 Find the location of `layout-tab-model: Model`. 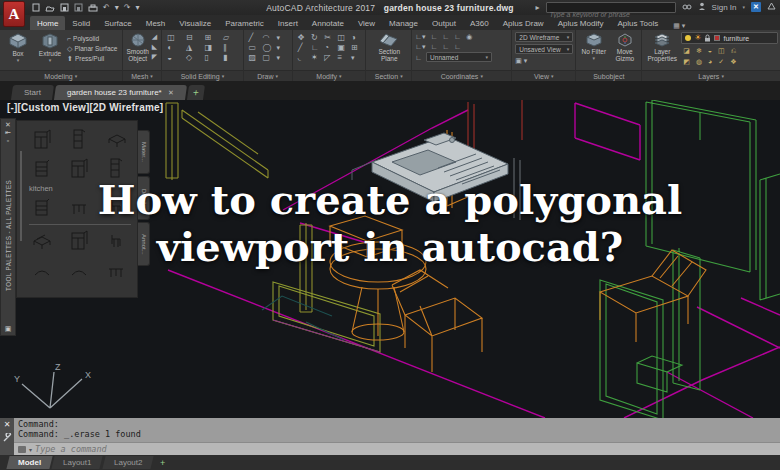

layout-tab-model: Model is located at coordinates (29, 462).